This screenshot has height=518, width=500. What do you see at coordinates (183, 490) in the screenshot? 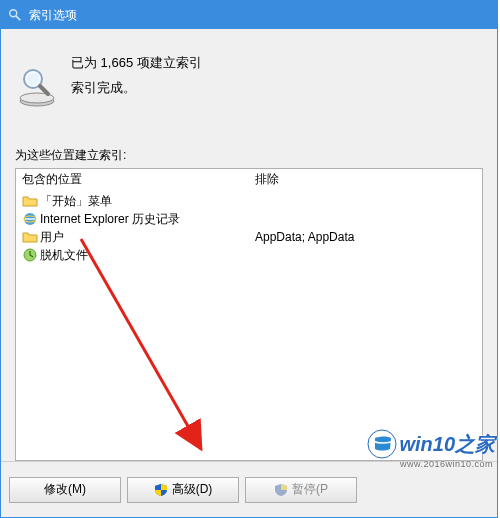
I see `advanced-button: 高级(D)` at bounding box center [183, 490].